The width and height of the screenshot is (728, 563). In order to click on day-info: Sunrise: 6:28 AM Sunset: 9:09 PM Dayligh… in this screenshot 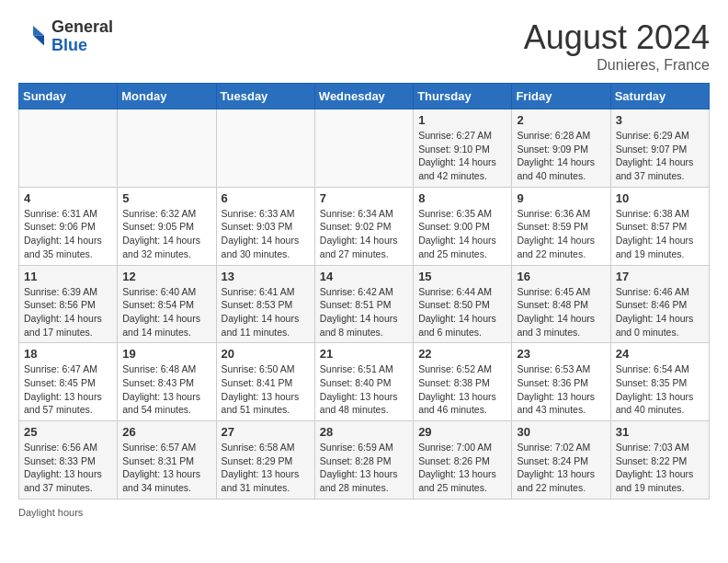, I will do `click(561, 156)`.